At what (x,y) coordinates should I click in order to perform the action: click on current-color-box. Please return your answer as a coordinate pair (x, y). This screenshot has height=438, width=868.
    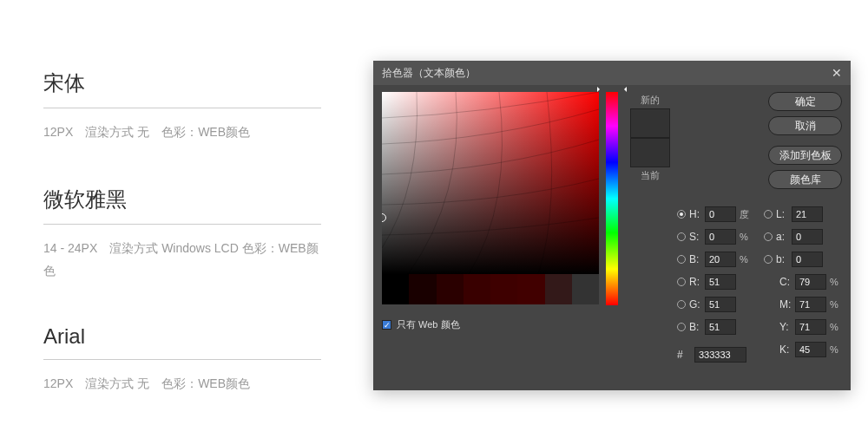
    Looking at the image, I should click on (650, 153).